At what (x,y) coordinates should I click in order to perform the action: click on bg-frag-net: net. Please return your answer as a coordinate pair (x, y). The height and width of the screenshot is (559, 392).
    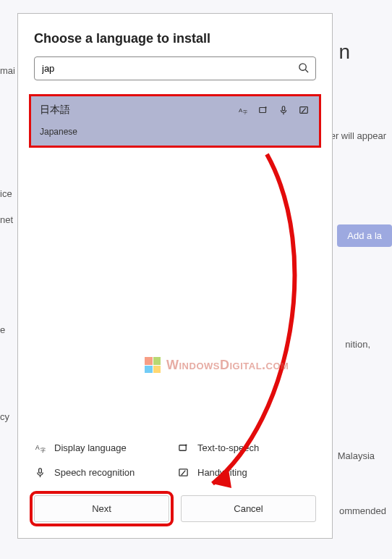
    Looking at the image, I should click on (7, 220).